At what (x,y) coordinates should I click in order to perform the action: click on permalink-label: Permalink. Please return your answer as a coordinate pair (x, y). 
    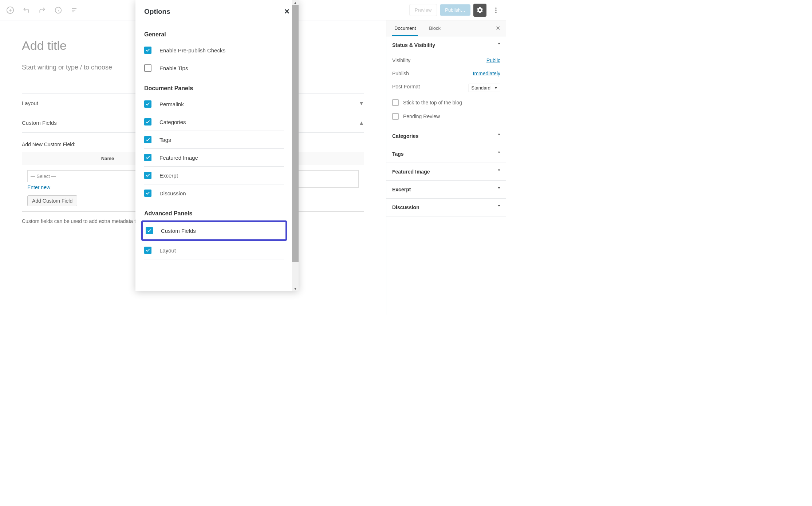
    Looking at the image, I should click on (172, 104).